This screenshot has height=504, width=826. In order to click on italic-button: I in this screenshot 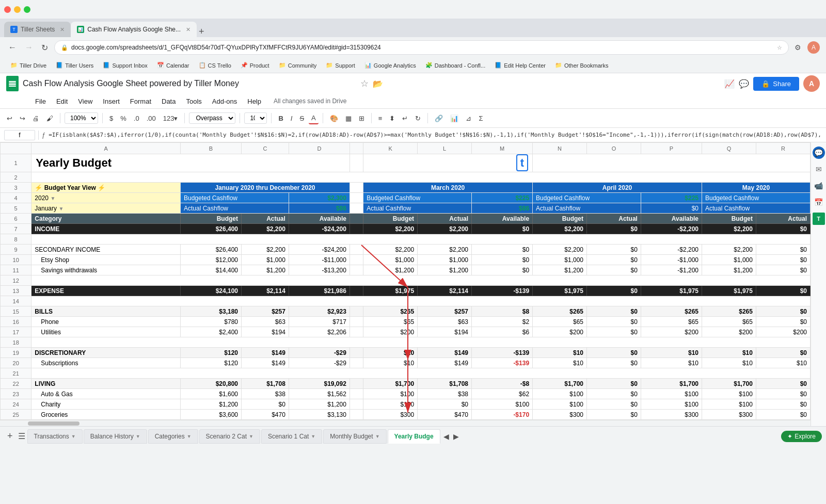, I will do `click(292, 119)`.